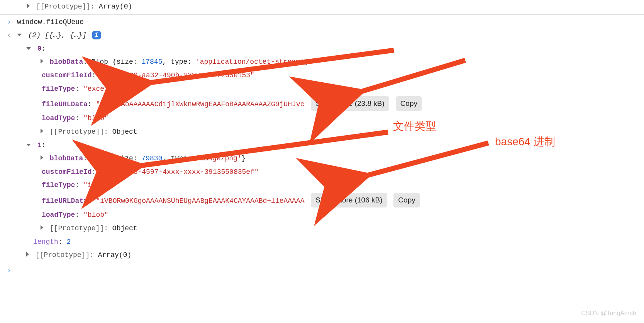  What do you see at coordinates (322, 76) in the screenshot?
I see `object-property-row: customFileId: "ccde9900-aa32-490b-xxxx-x…` at bounding box center [322, 76].